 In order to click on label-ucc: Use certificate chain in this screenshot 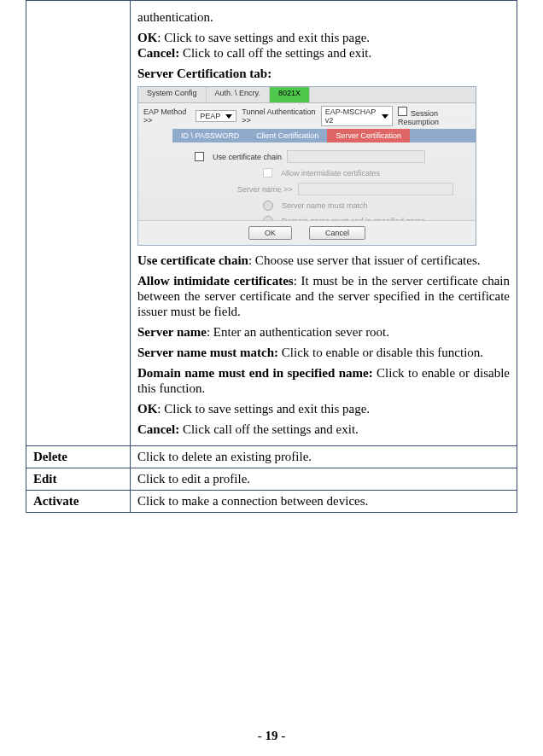, I will do `click(193, 260)`.